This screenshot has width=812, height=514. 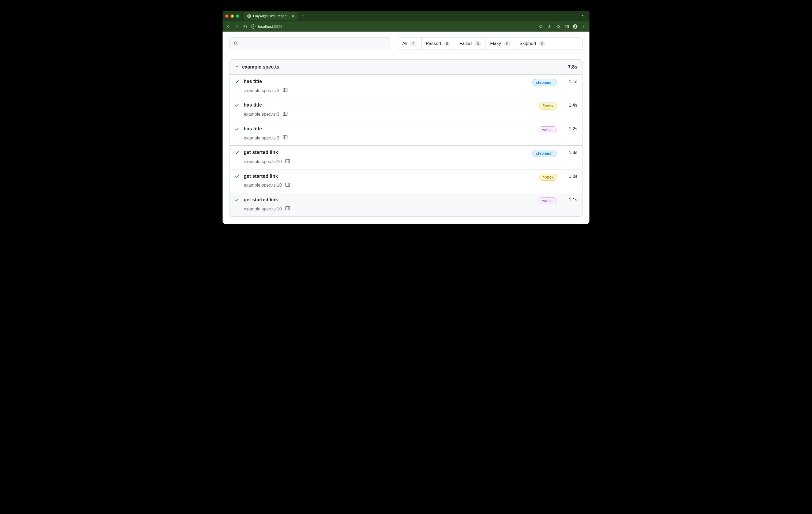 I want to click on test-row: get started linkexample.spec.ts:10webkit…, so click(x=406, y=205).